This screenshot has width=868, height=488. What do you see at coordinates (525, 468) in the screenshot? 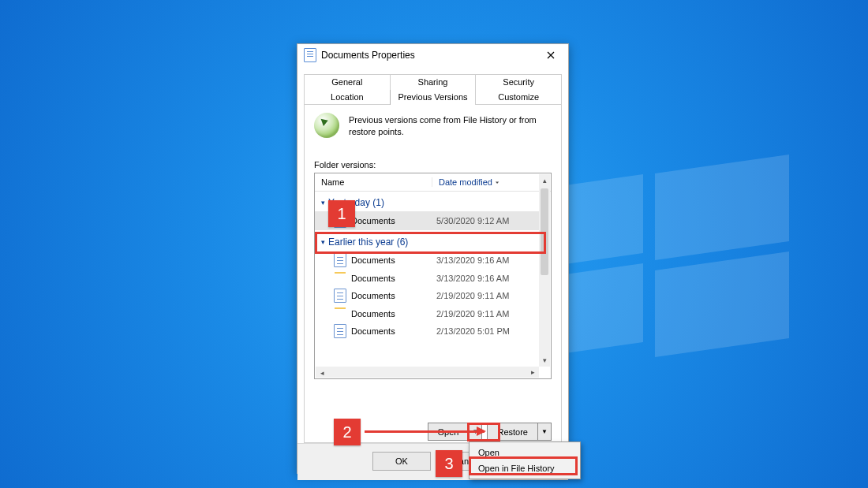
I see `menu-open-in-file-history: Open in File History` at bounding box center [525, 468].